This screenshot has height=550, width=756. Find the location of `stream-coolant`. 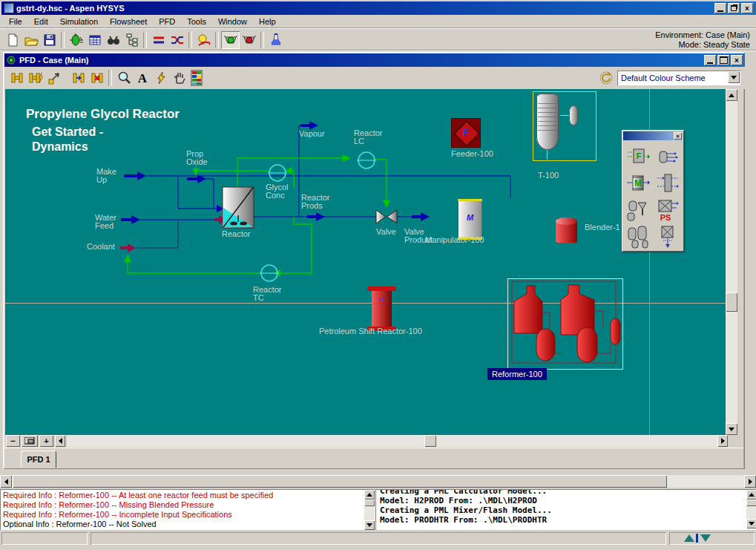

stream-coolant is located at coordinates (149, 237).